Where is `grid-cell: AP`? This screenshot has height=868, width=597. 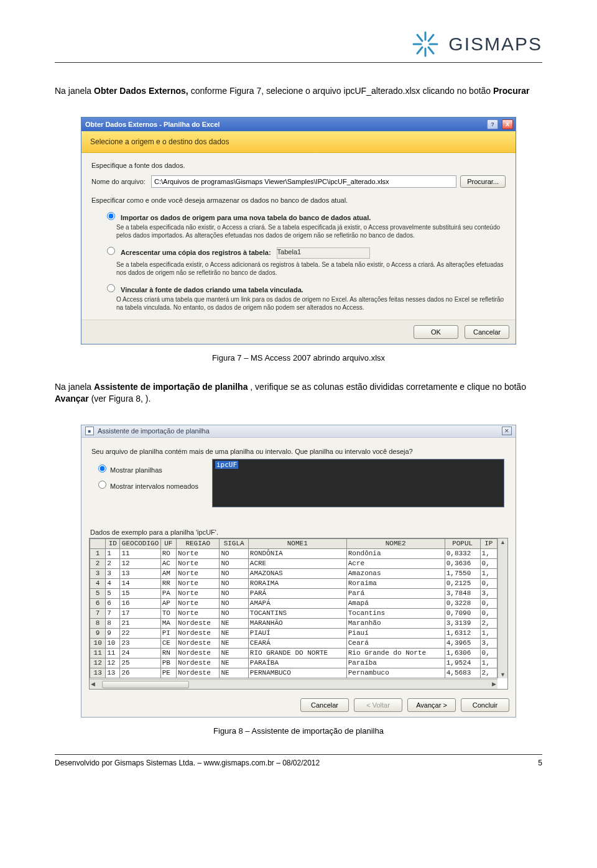
grid-cell: AP is located at coordinates (168, 603).